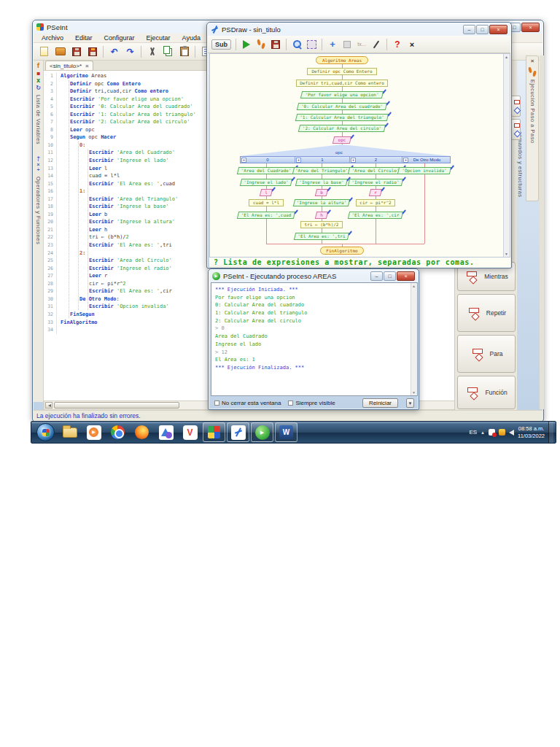 The width and height of the screenshot is (560, 747). What do you see at coordinates (551, 432) in the screenshot?
I see `show-desktop-button` at bounding box center [551, 432].